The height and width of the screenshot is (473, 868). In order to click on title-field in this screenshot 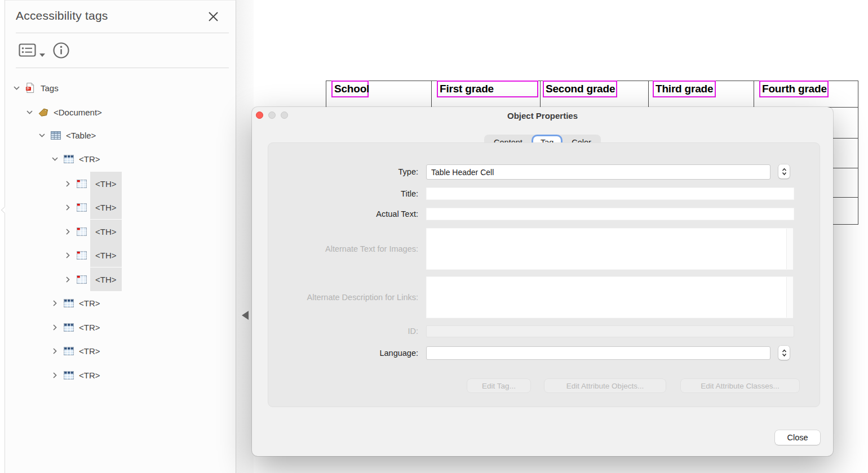, I will do `click(610, 194)`.